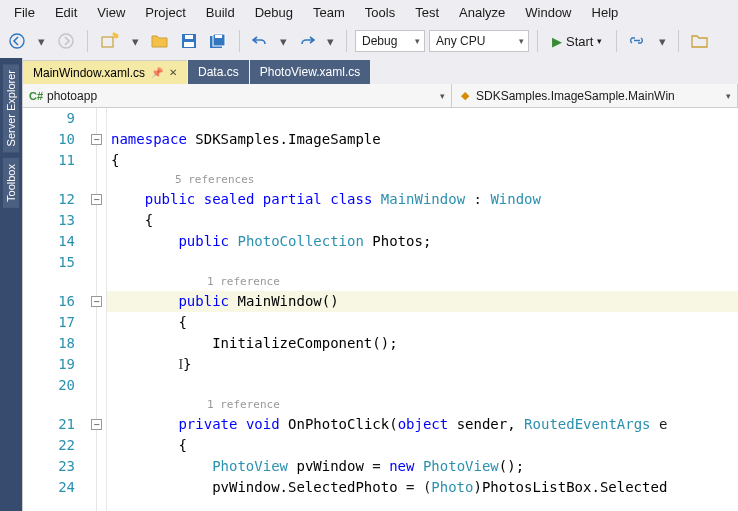 The height and width of the screenshot is (511, 738). I want to click on new-project-button, so click(110, 41).